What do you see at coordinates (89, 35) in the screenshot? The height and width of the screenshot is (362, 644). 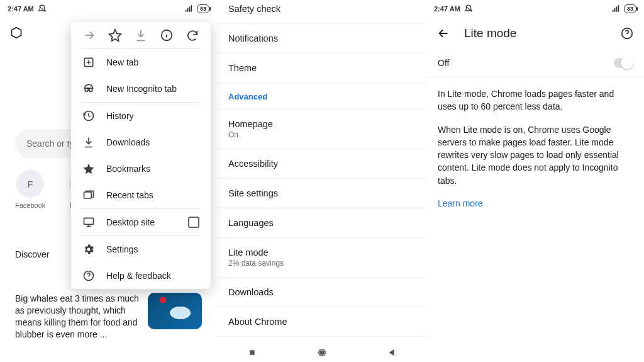 I see `forward-icon` at bounding box center [89, 35].